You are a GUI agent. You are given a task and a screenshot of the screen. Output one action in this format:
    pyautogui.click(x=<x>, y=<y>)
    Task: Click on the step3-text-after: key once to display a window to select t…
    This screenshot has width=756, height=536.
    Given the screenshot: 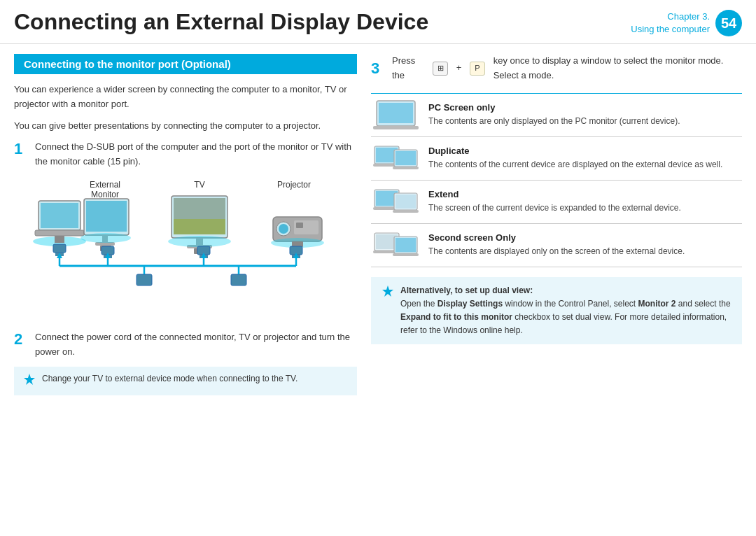 What is the action you would take?
    pyautogui.click(x=617, y=69)
    